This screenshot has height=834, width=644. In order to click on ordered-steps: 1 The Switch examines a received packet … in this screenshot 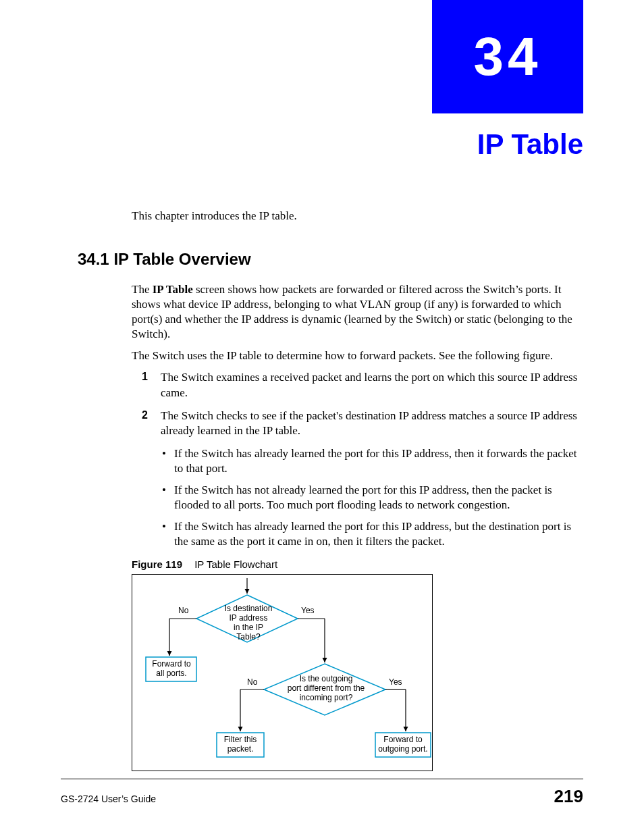, I will do `click(363, 404)`.